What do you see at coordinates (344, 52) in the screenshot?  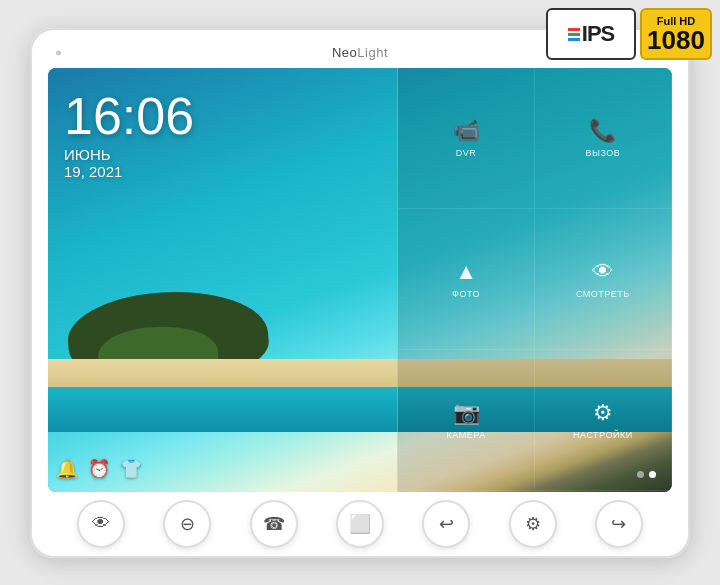 I see `logo-neo: Neo` at bounding box center [344, 52].